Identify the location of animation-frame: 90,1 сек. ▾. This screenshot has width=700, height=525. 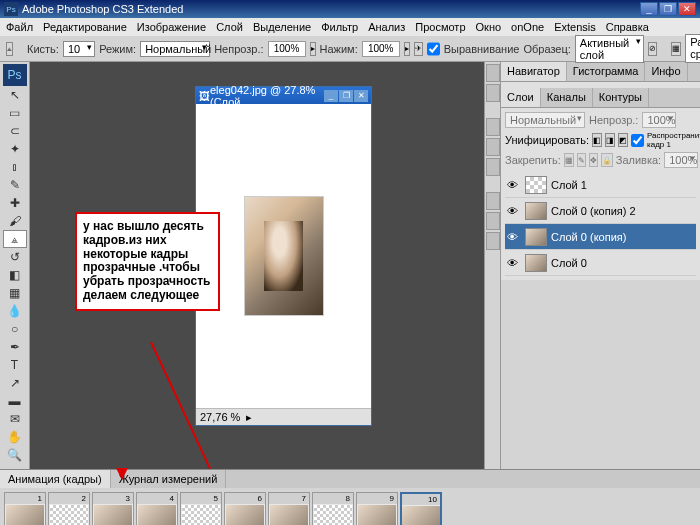
(377, 508).